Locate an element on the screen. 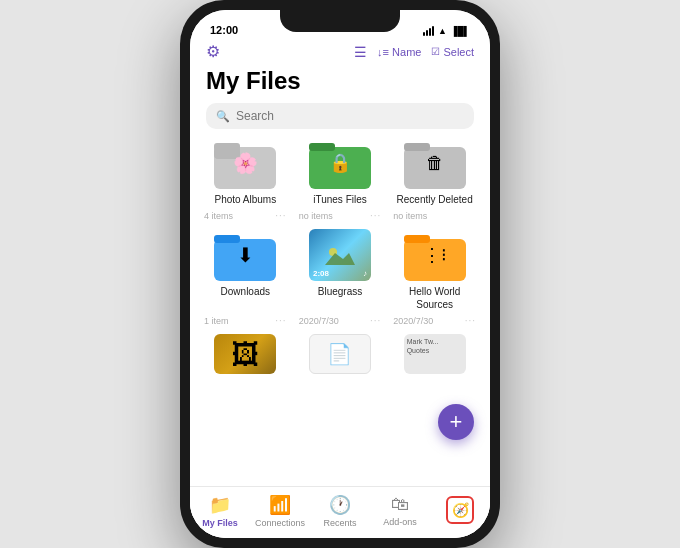 The height and width of the screenshot is (548, 680). myfiles-icon: 📁 is located at coordinates (220, 505).